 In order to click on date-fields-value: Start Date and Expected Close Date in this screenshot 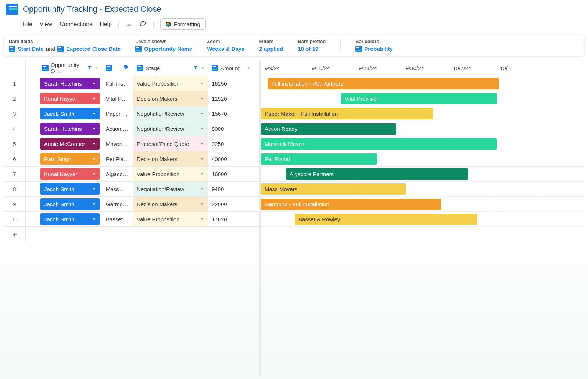, I will do `click(65, 49)`.